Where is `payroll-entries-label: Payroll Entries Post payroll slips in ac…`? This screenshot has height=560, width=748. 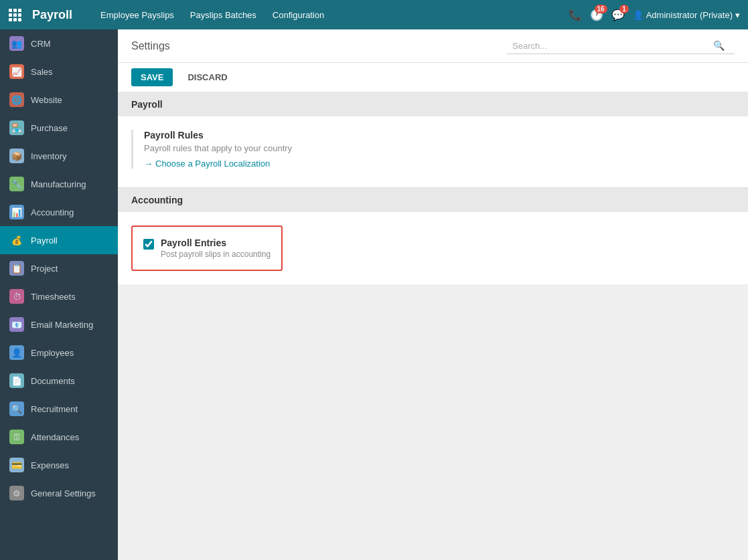 payroll-entries-label: Payroll Entries Post payroll slips in ac… is located at coordinates (216, 248).